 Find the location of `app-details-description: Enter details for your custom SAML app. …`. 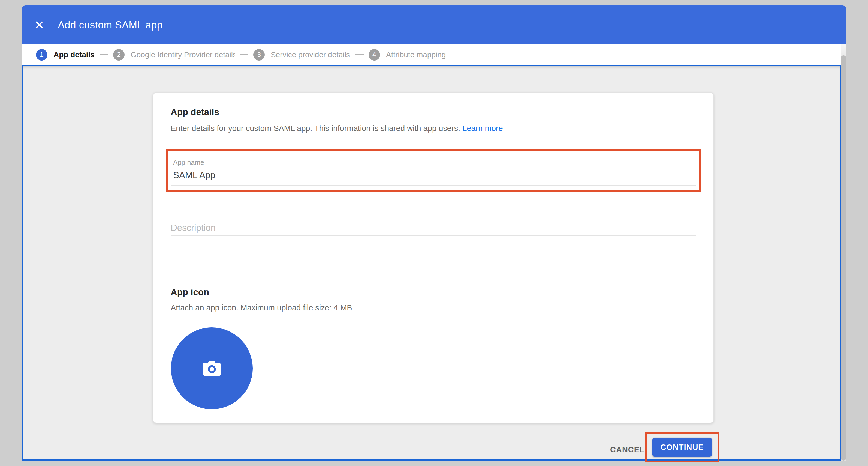

app-details-description: Enter details for your custom SAML app. … is located at coordinates (337, 128).